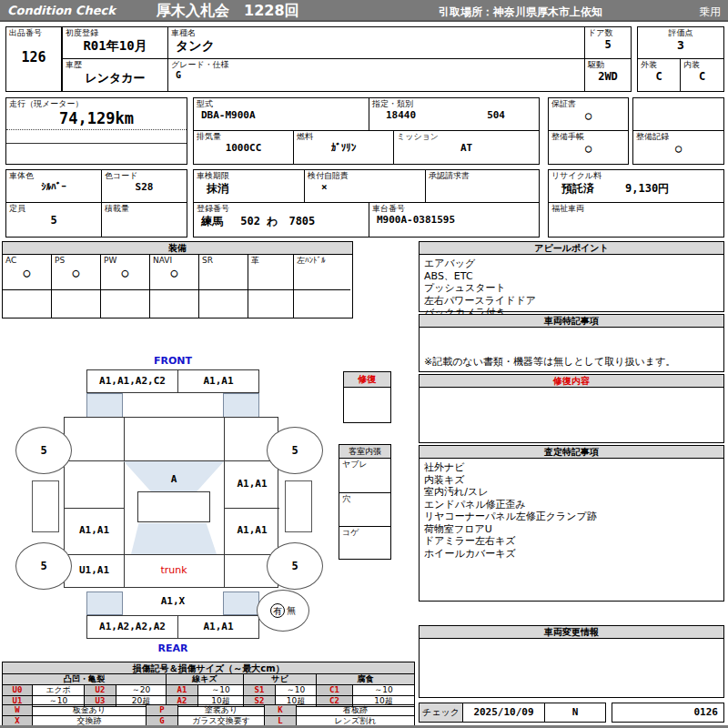 The height and width of the screenshot is (728, 728). What do you see at coordinates (173, 648) in the screenshot?
I see `rear-label: REAR` at bounding box center [173, 648].